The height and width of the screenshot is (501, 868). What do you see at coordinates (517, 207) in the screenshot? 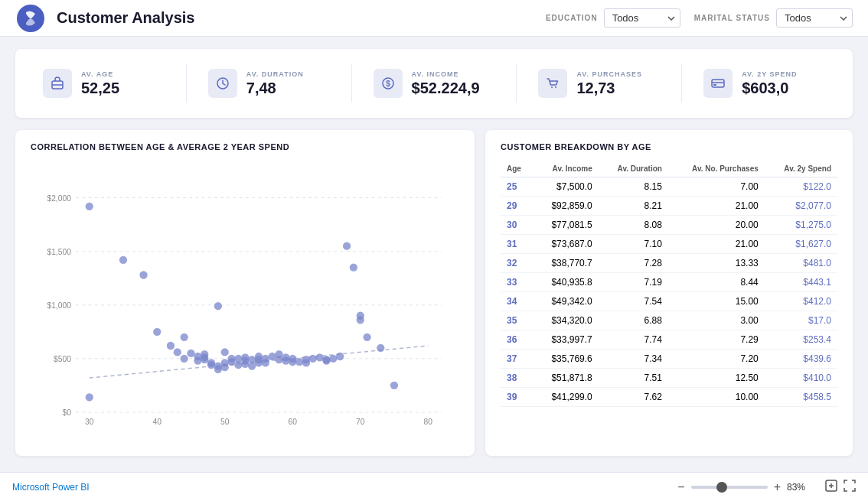
I see `table-cell: 29` at bounding box center [517, 207].